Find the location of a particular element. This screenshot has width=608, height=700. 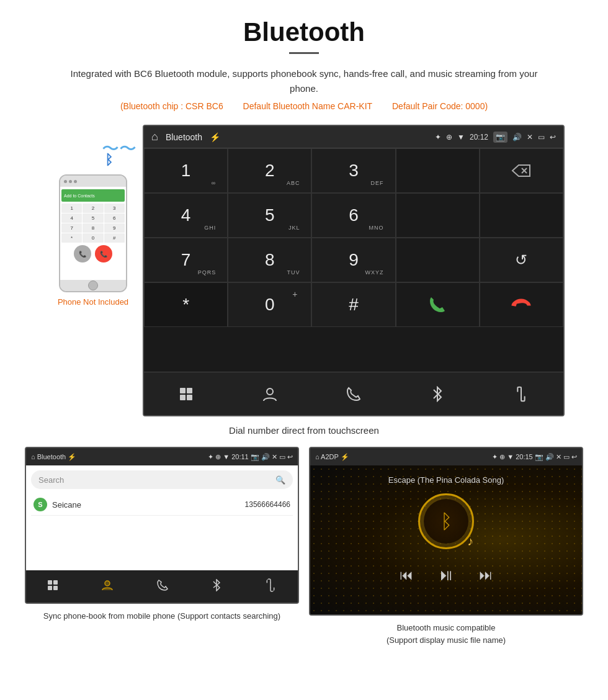

spec-name: Default Bluetooth Name CAR-KIT is located at coordinates (308, 106).